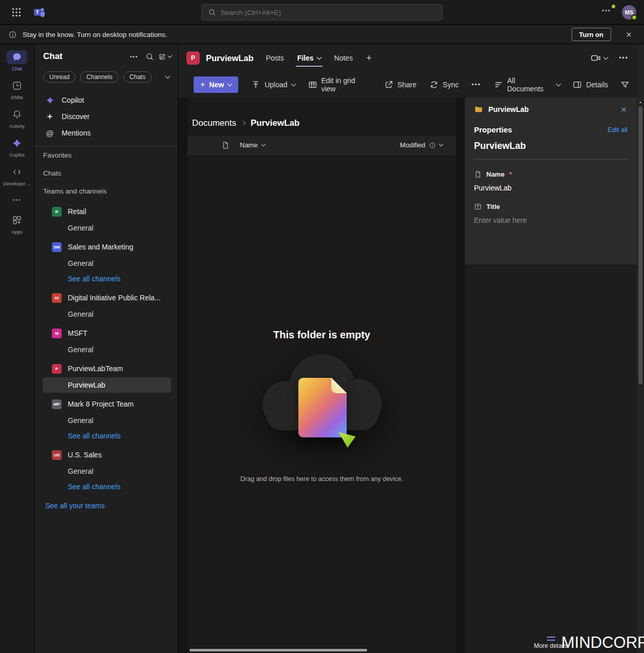 Image resolution: width=644 pixels, height=653 pixels. I want to click on rail-item-chat: Chat, so click(17, 61).